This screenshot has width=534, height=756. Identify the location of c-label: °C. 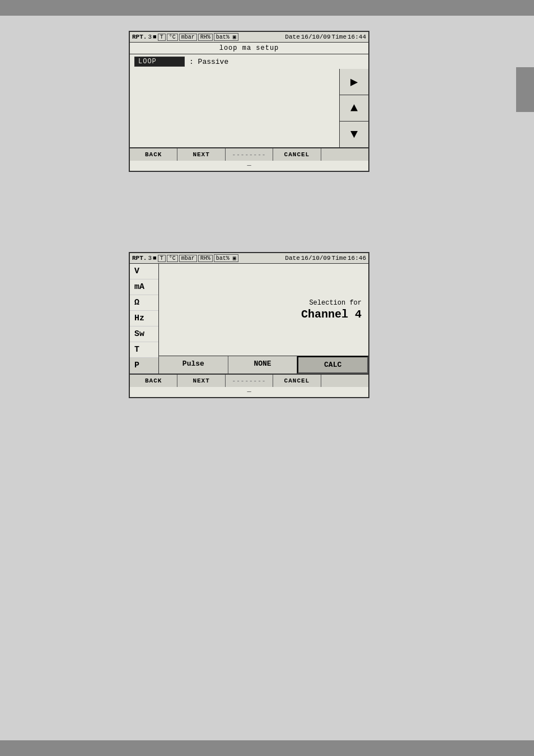
(172, 37).